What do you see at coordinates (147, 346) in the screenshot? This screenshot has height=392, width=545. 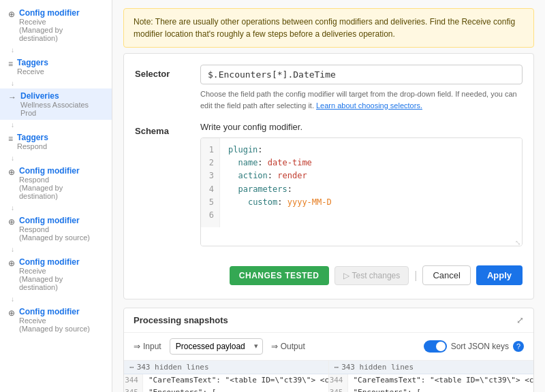 I see `input-label: ⇒ Input` at bounding box center [147, 346].